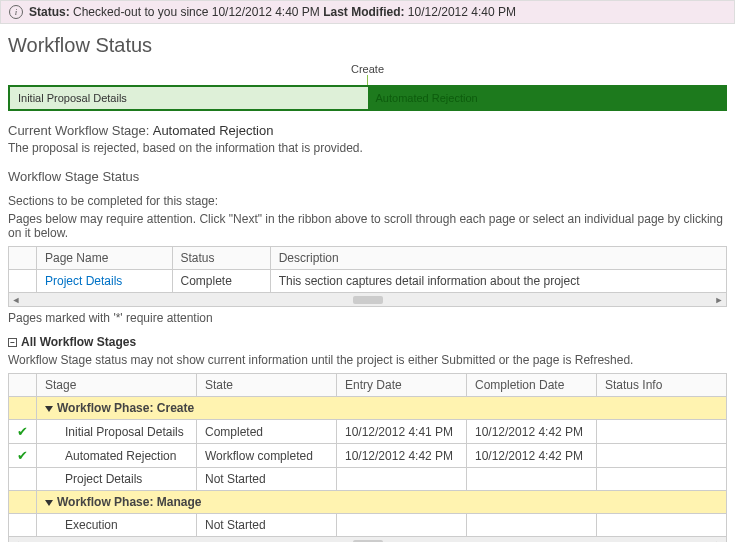 This screenshot has width=735, height=542. Describe the element at coordinates (368, 408) in the screenshot. I see `phase-row: Workflow Phase: Create` at that location.